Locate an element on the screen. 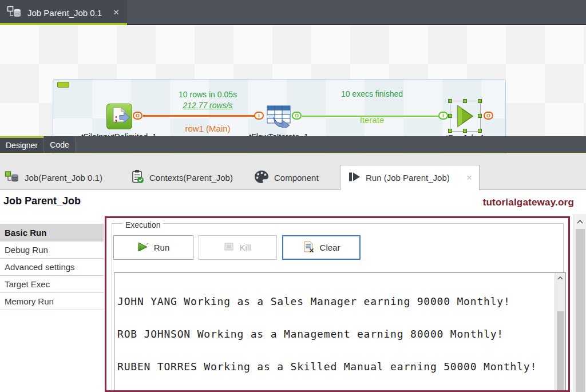  flow-main-rows-stat: 10 rows in 0.05s is located at coordinates (208, 94).